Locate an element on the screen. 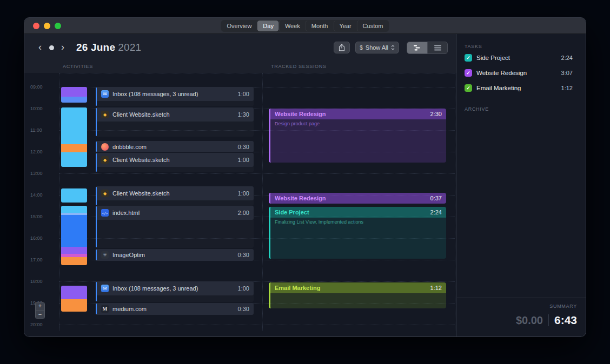  time-label: 16:00 is located at coordinates (42, 238).